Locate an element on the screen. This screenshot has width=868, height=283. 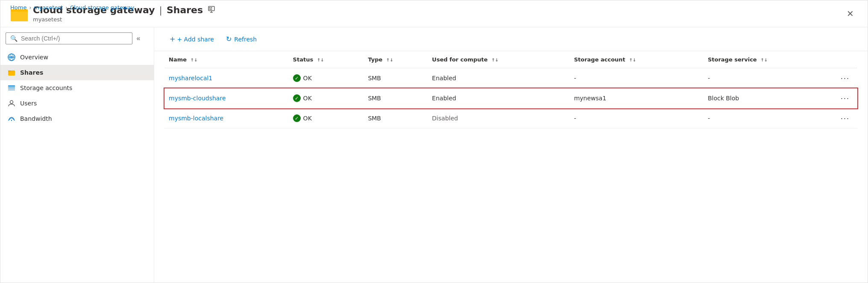
refresh-icon: ↻ is located at coordinates (229, 39).